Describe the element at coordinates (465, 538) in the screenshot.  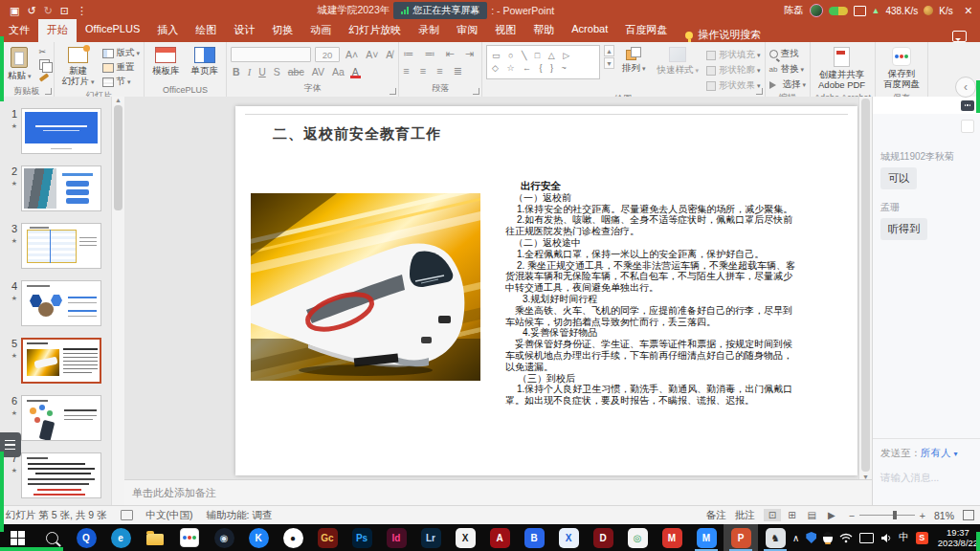
I see `app-cut: X` at that location.